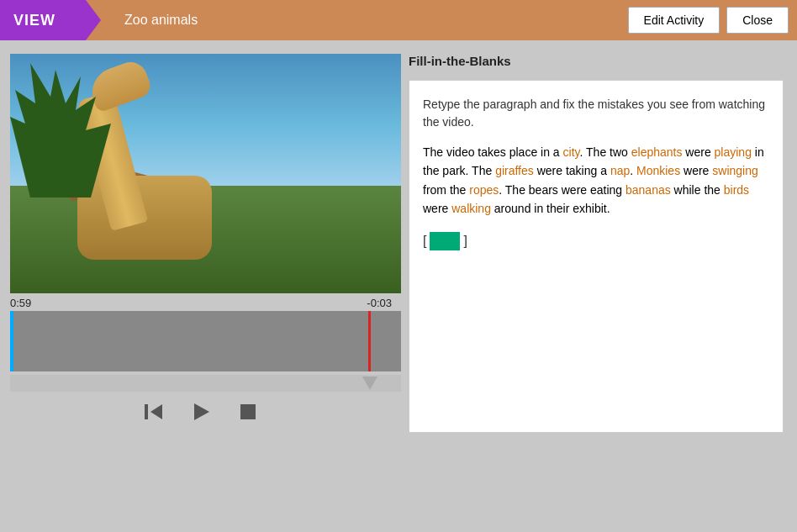 This screenshot has width=797, height=532. I want to click on remaining-time: -0:03, so click(379, 303).